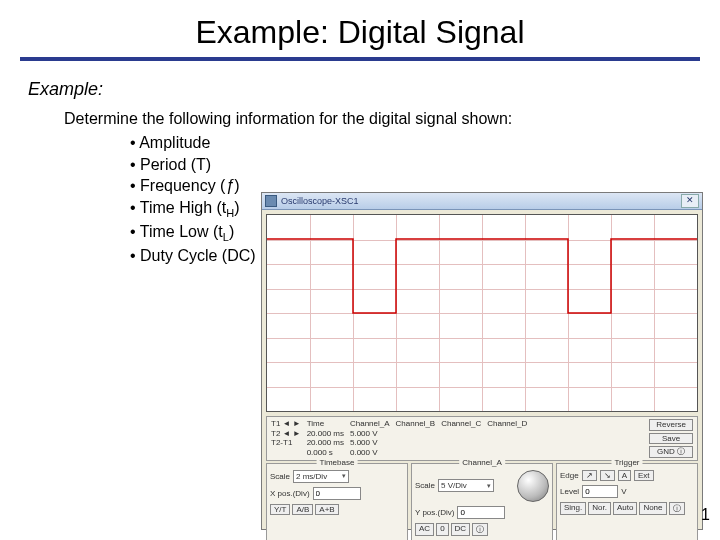  What do you see at coordinates (482, 202) in the screenshot?
I see `scope-titlebar: Oscilloscope-XSC1 ✕` at bounding box center [482, 202].